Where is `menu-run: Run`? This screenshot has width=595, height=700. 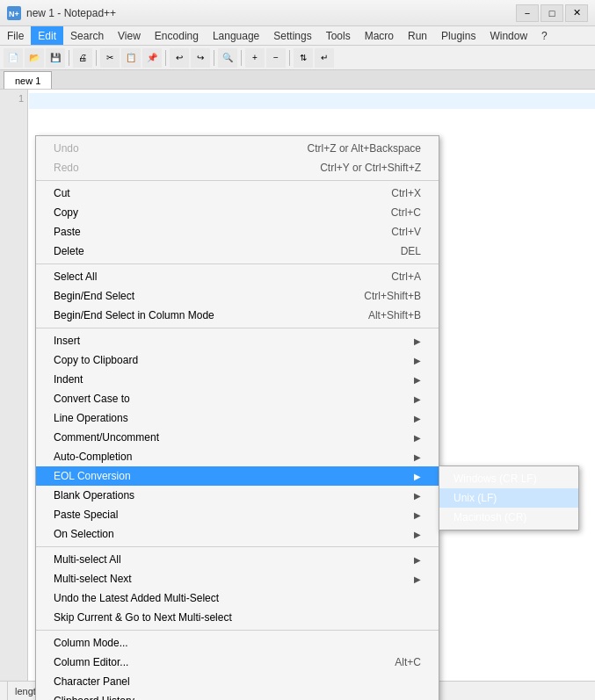
menu-run: Run is located at coordinates (417, 35).